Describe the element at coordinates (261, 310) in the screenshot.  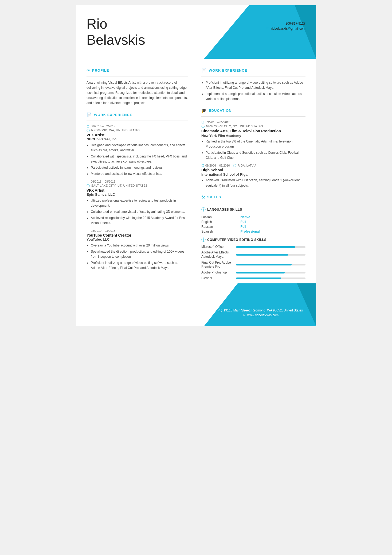
I see `address-item: ◯ 19118 Main Street, Redmond, WA 98052, …` at that location.